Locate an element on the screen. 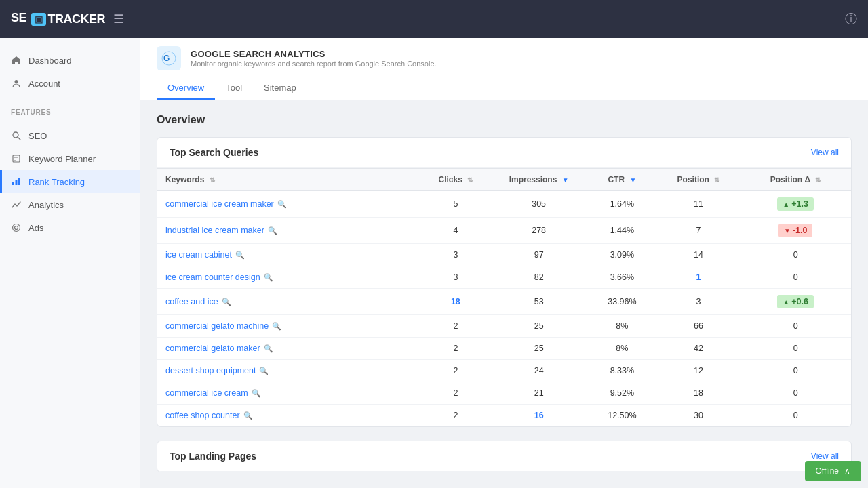 The width and height of the screenshot is (868, 488). overview-title: Overview is located at coordinates (505, 120).